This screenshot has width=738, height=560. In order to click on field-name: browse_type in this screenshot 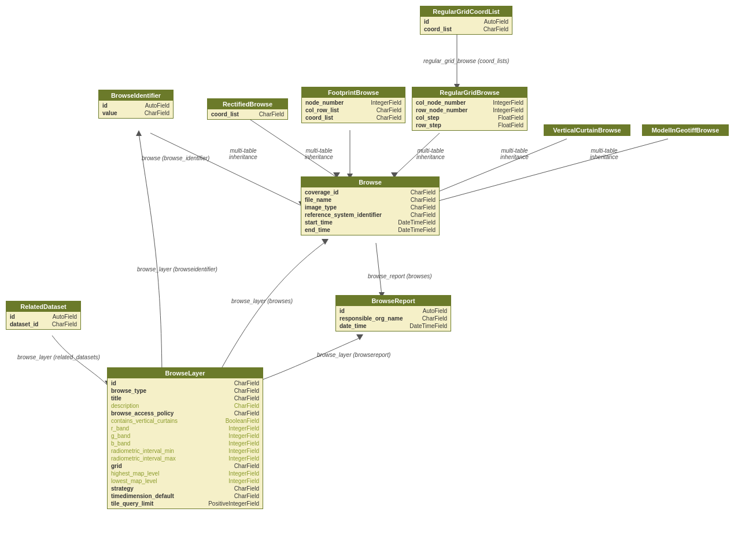, I will do `click(128, 391)`.